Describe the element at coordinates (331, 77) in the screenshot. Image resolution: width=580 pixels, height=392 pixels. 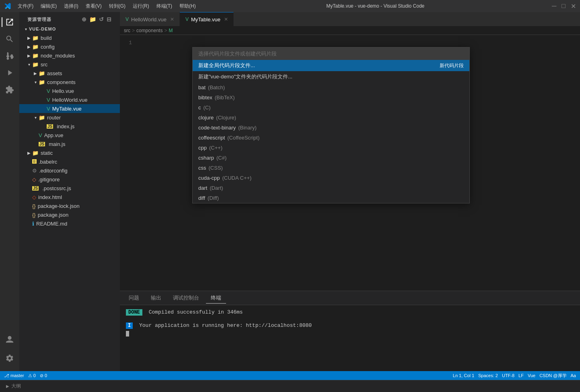
I see `snippet-item-new-vuedemo: 新建"vue-demo"文件夹的代码片段文件...` at that location.